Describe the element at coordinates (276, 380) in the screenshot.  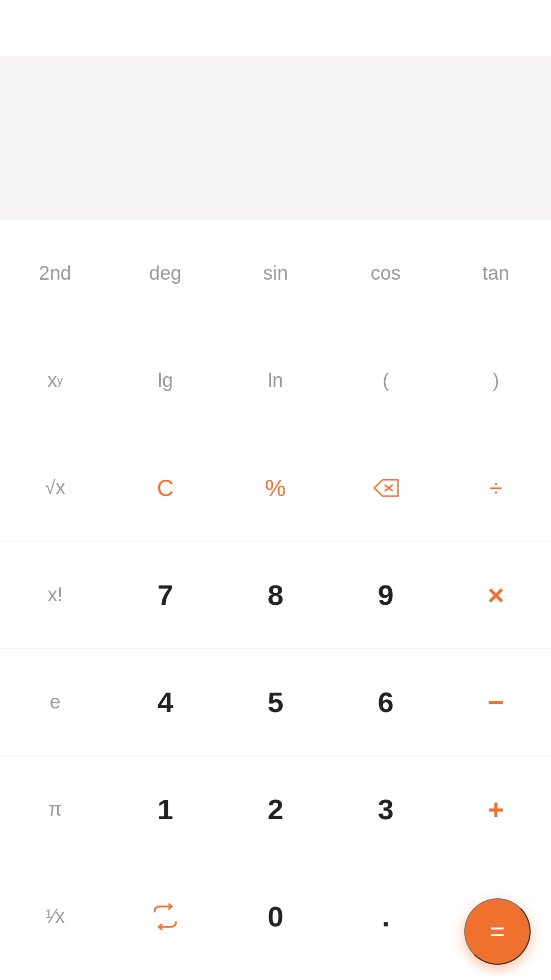
I see `ln-key: ln` at that location.